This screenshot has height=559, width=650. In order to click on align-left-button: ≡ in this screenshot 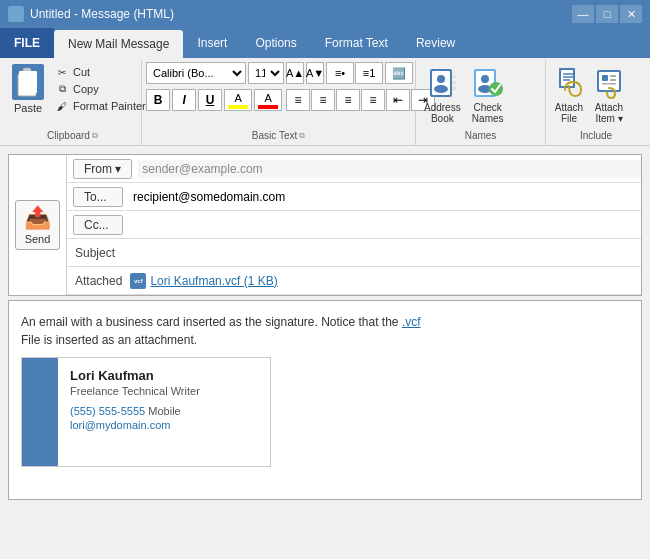, I will do `click(298, 100)`.